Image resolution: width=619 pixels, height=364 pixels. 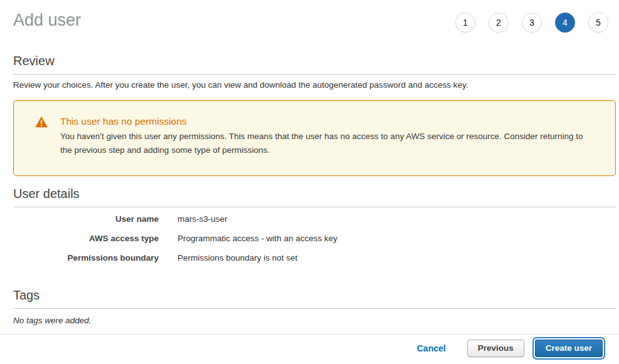 I want to click on previous-button: Previous, so click(x=495, y=348).